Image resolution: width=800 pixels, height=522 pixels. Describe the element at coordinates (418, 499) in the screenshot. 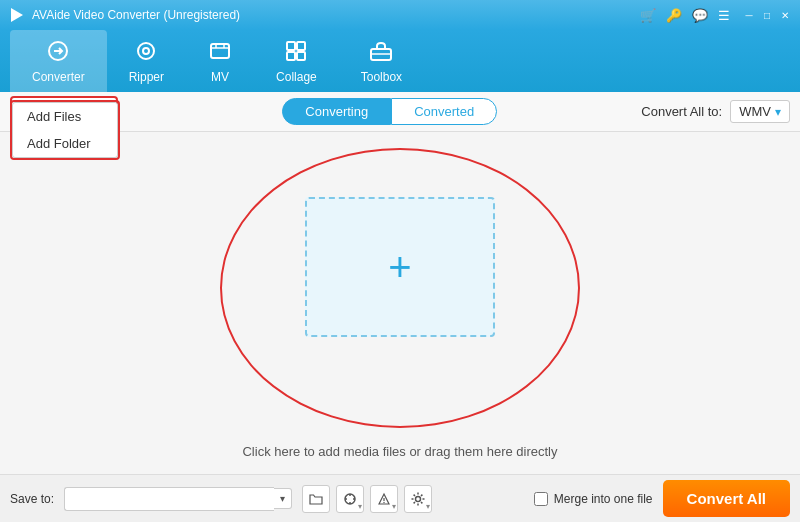

I see `settings-button` at that location.